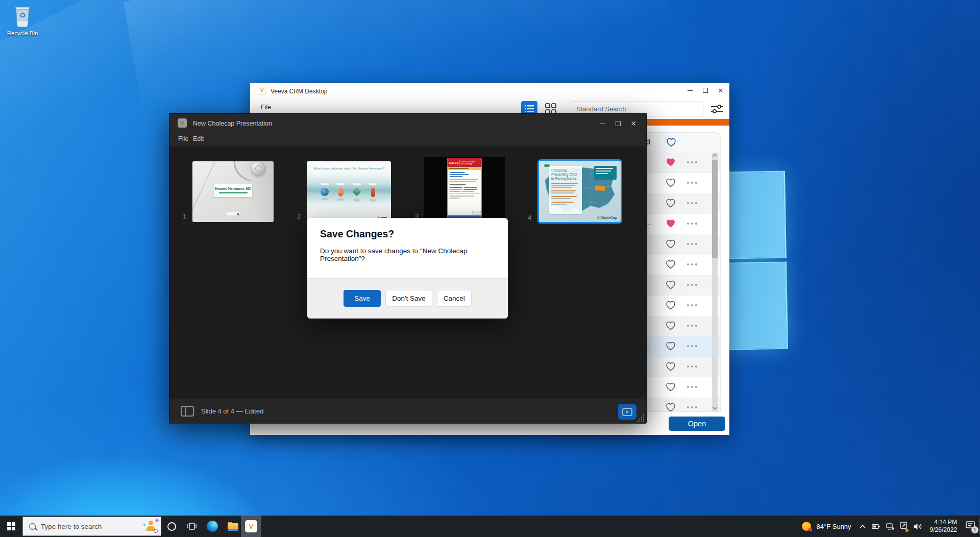 Image resolution: width=980 pixels, height=537 pixels. I want to click on recycle-bin-label: Recycle Bin, so click(22, 33).